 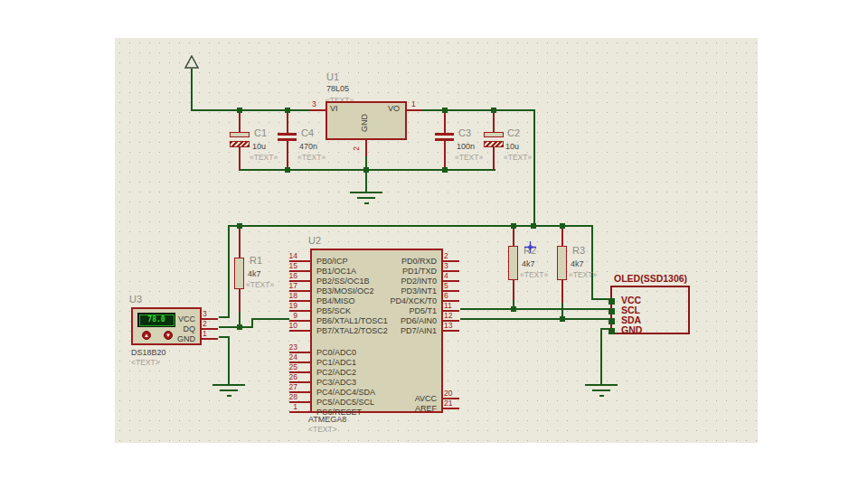 What do you see at coordinates (535, 319) in the screenshot?
I see `wire-sda` at bounding box center [535, 319].